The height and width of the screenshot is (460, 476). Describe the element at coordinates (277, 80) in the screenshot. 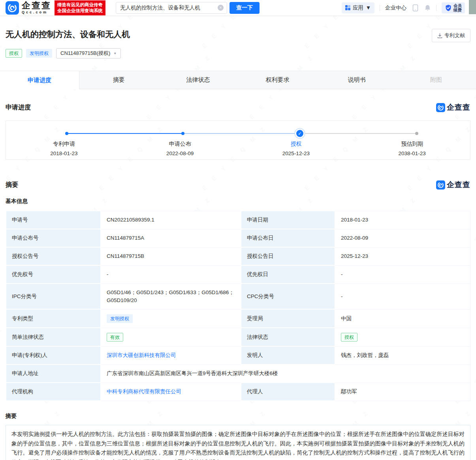

I see `tab-claims: 权利要求` at that location.